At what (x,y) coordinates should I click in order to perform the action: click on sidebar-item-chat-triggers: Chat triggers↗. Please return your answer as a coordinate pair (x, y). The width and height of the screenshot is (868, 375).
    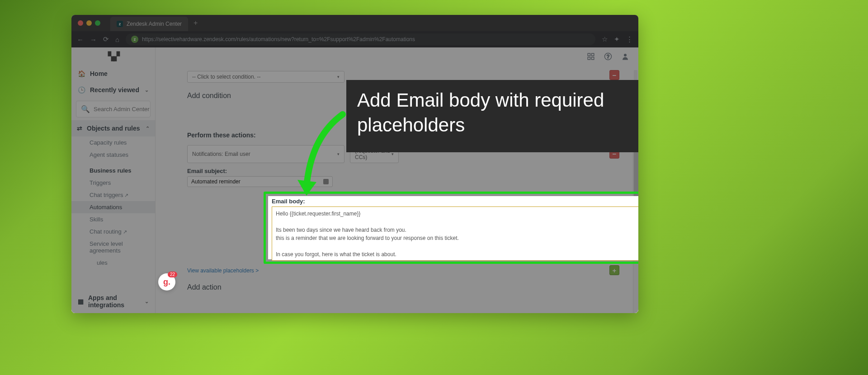
    Looking at the image, I should click on (113, 195).